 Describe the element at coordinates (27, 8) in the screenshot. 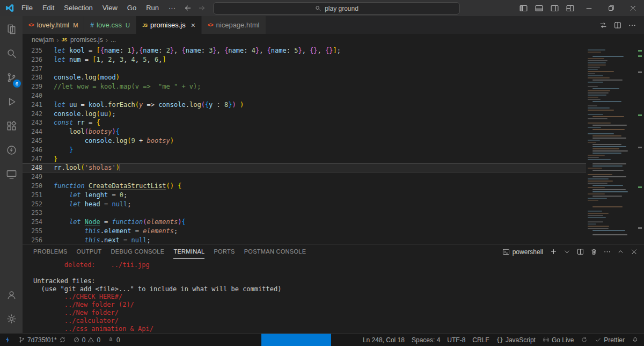

I see `menu-file: File` at that location.